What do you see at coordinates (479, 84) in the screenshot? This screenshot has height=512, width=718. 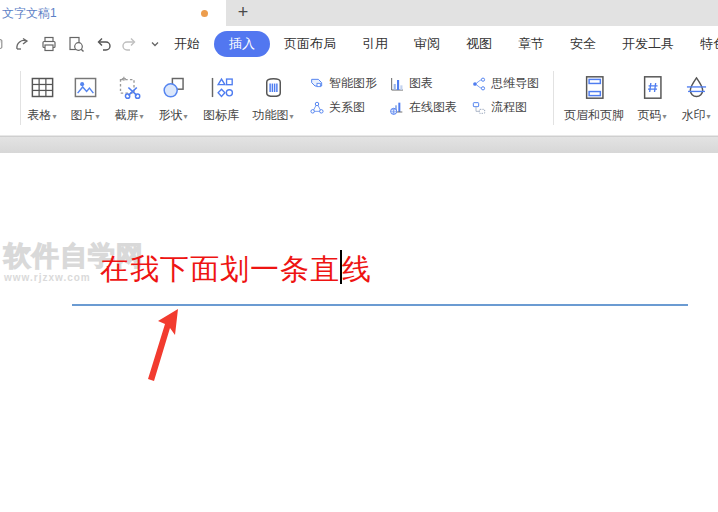 I see `mind-map-icon` at bounding box center [479, 84].